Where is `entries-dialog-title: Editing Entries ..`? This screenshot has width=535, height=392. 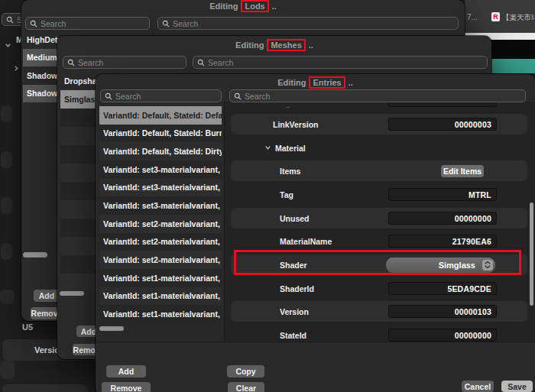 entries-dialog-title: Editing Entries .. is located at coordinates (315, 83).